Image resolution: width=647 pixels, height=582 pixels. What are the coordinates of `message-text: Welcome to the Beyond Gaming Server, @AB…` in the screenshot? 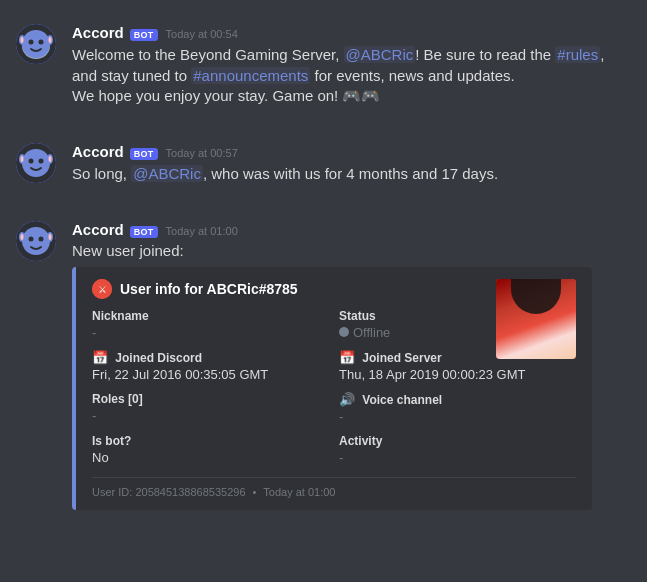 It's located at (352, 76).